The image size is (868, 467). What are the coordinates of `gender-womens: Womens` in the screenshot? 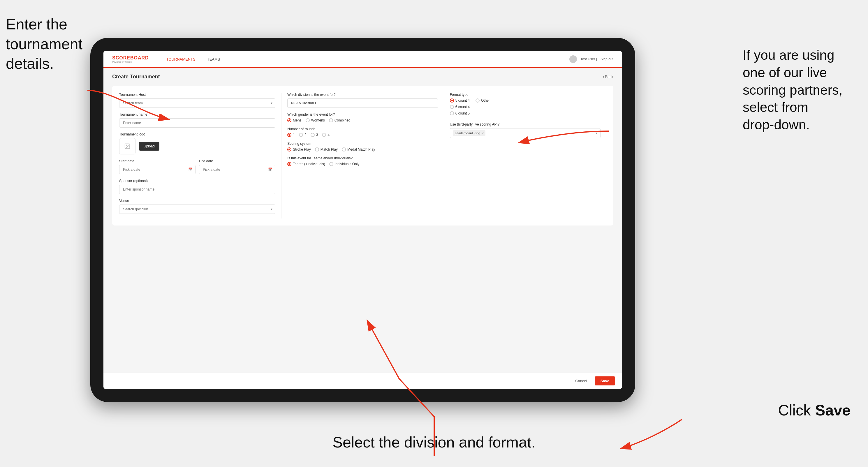 It's located at (315, 120).